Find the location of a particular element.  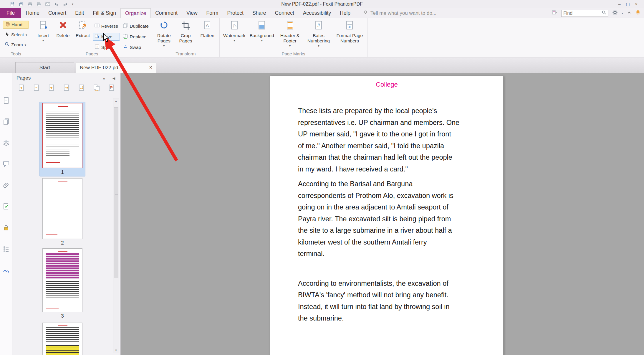

save-icon is located at coordinates (12, 4).